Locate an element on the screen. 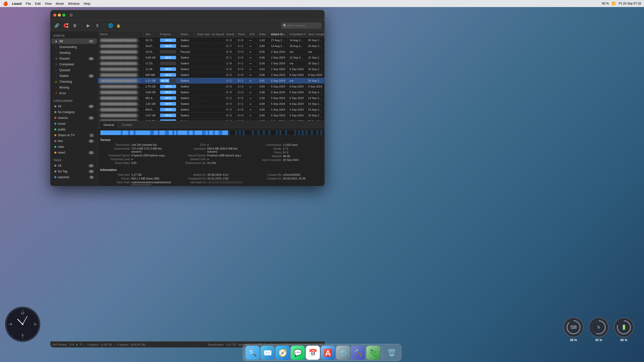  sidebar-item-queued: ○ Queued is located at coordinates (74, 70).